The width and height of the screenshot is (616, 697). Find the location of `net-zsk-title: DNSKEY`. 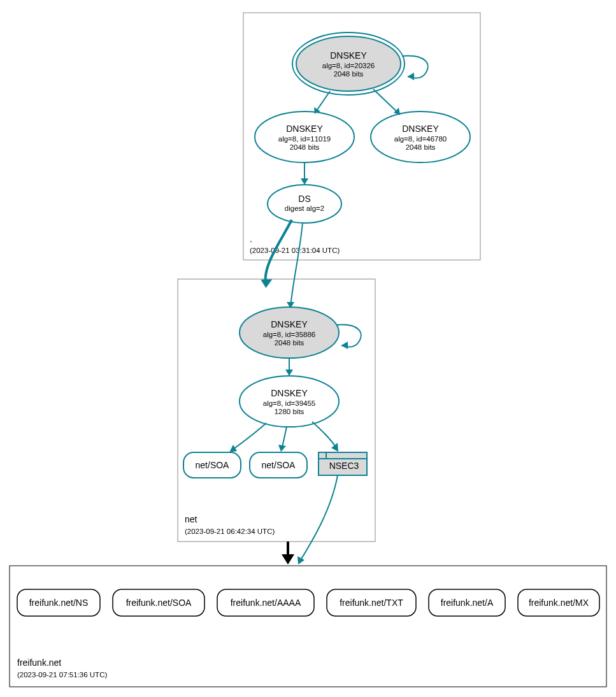

net-zsk-title: DNSKEY is located at coordinates (289, 393).